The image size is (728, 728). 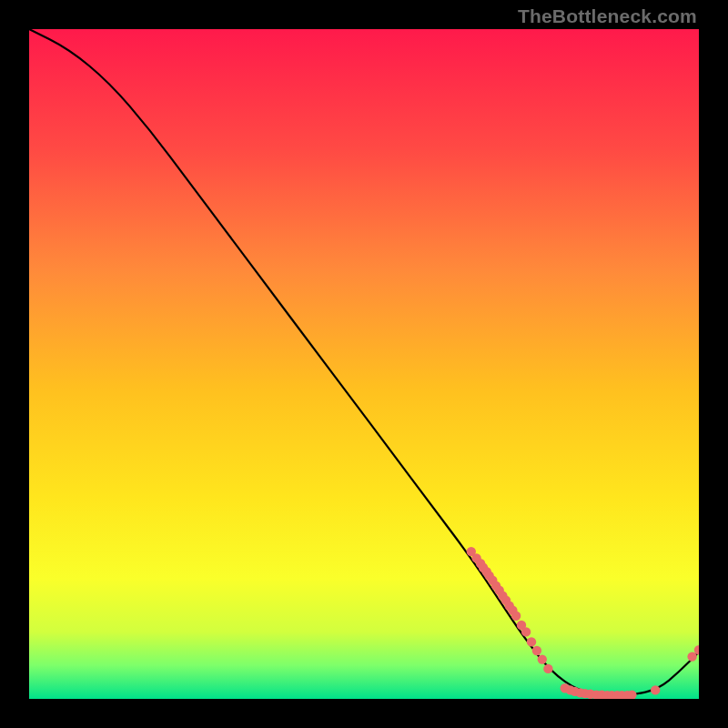 I want to click on attribution-text: TheBottleneck.com, so click(x=608, y=16).